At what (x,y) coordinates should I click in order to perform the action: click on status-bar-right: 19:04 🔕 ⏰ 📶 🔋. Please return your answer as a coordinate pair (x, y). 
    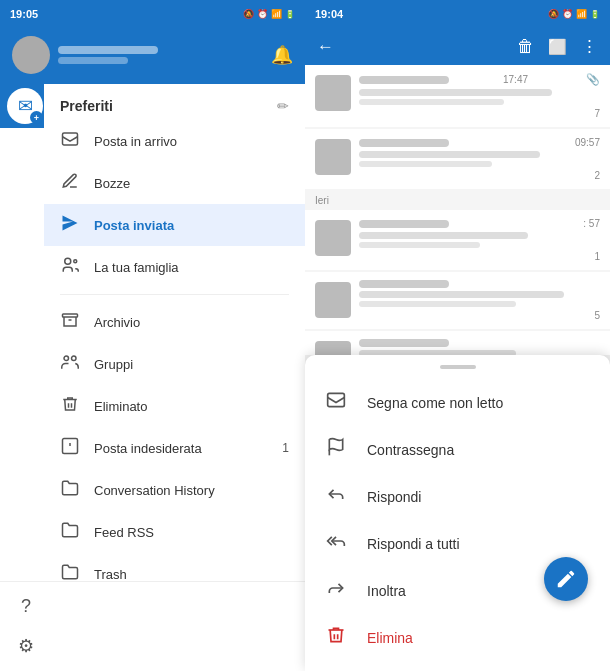
    Looking at the image, I should click on (458, 14).